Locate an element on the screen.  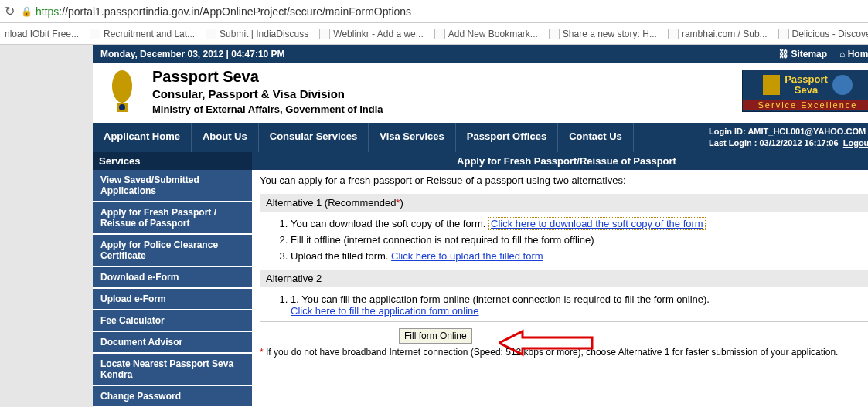
emblem-small-icon is located at coordinates (771, 85).